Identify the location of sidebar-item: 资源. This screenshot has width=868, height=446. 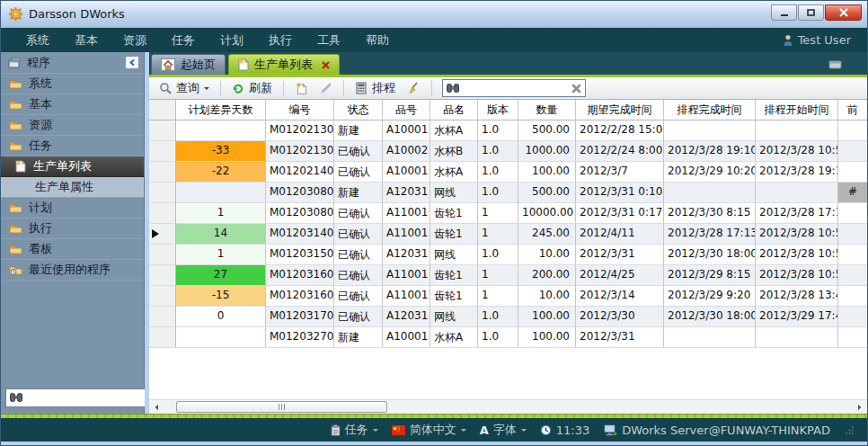
(72, 126).